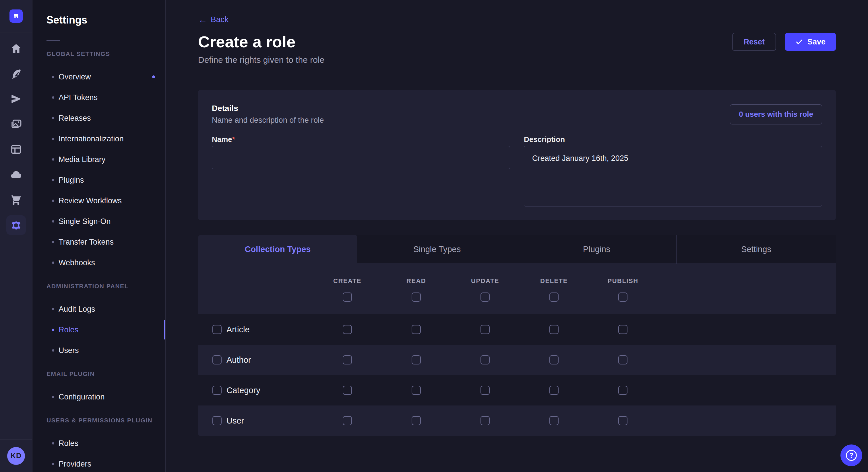  What do you see at coordinates (16, 124) in the screenshot?
I see `rail-item-images` at bounding box center [16, 124].